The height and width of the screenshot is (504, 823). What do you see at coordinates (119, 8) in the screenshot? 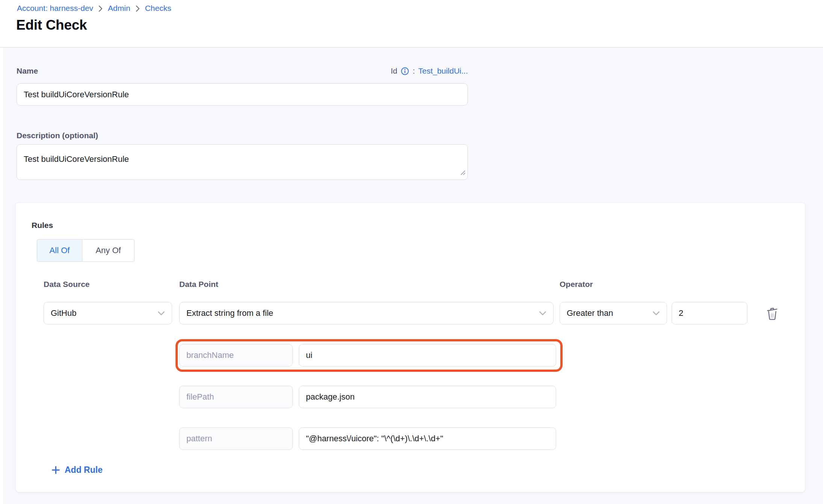
I see `breadcrumb-admin-link: Admin` at bounding box center [119, 8].